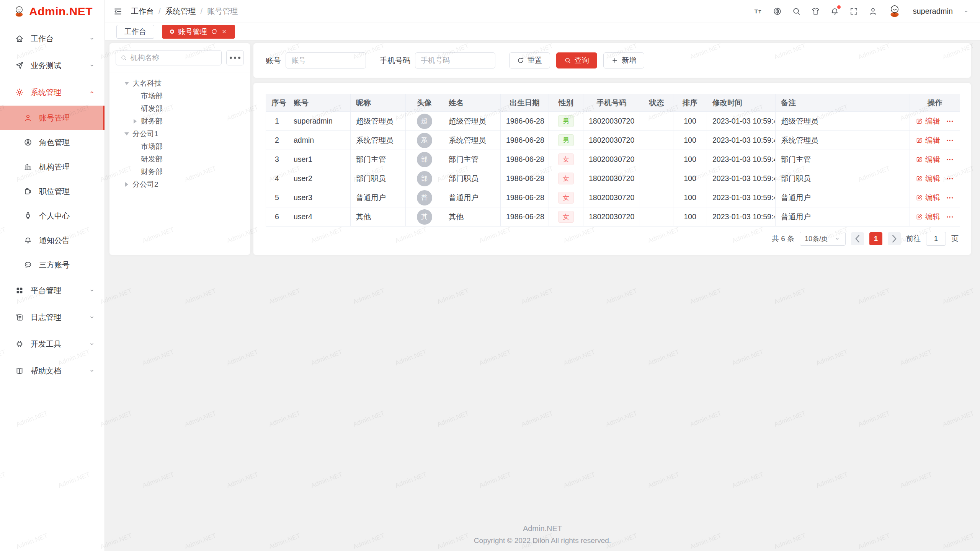  I want to click on breadcrumb-item: 系统管理, so click(181, 11).